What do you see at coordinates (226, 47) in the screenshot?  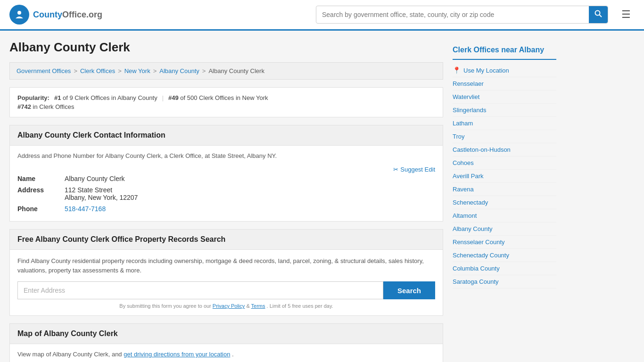 I see `page-title: Albany County Clerk` at bounding box center [226, 47].